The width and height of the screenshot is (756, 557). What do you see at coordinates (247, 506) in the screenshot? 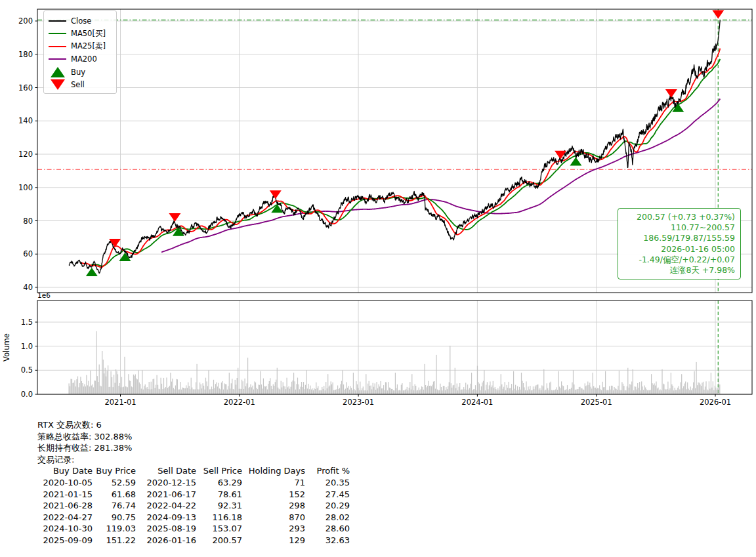
I see `table-row: 2021-06-2876.742022-04-2292.3129820.29` at bounding box center [247, 506].